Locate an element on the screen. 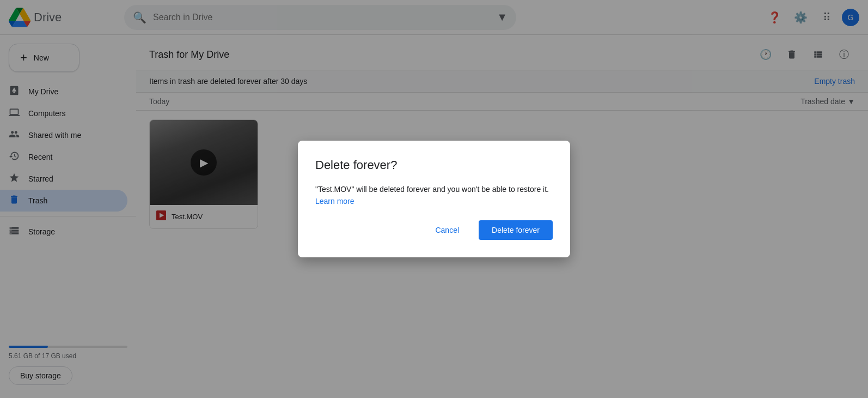 This screenshot has height=398, width=868. delete-forever-button: Delete forever is located at coordinates (516, 230).